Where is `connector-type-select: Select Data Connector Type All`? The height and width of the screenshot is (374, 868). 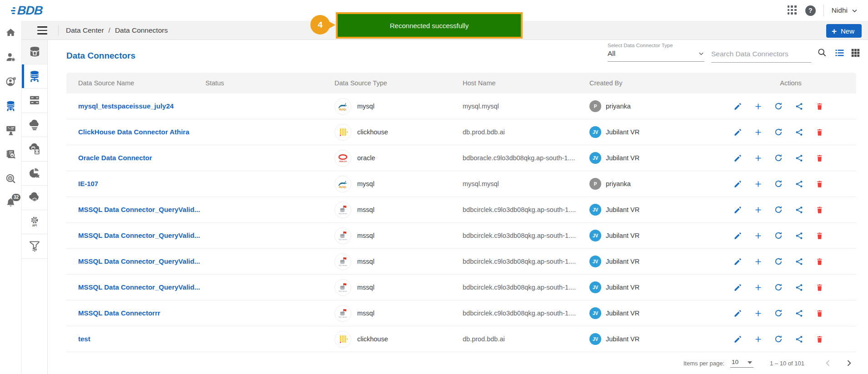 connector-type-select: Select Data Connector Type All is located at coordinates (656, 52).